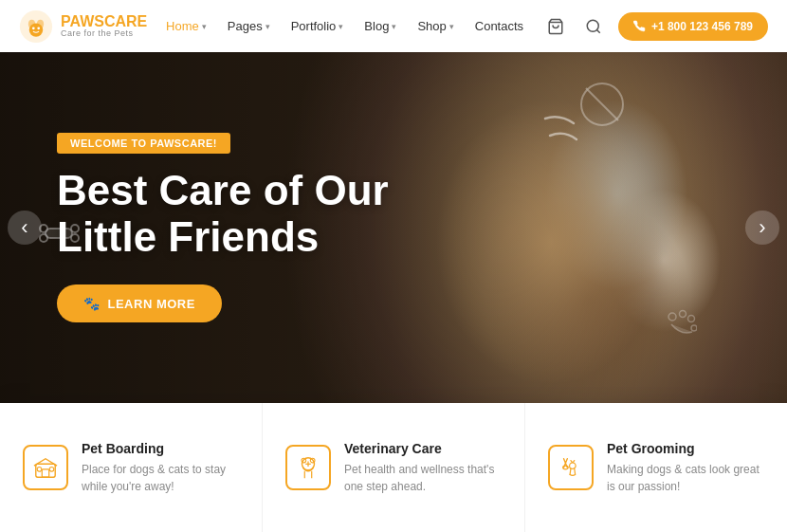 This screenshot has width=787, height=532. What do you see at coordinates (152, 303) in the screenshot?
I see `learn-more-label: LEARN MORE` at bounding box center [152, 303].